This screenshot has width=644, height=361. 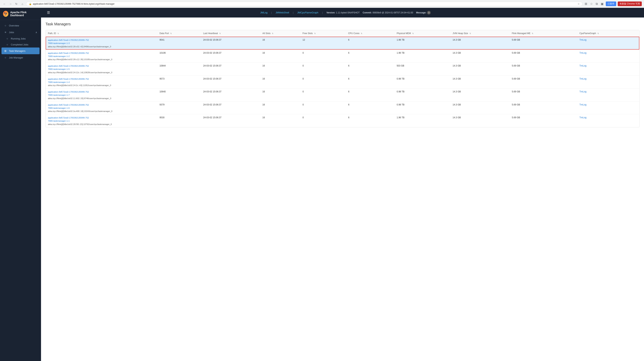 What do you see at coordinates (544, 56) in the screenshot?
I see `cell-flinkmgd-1: 5.69 GB` at bounding box center [544, 56].